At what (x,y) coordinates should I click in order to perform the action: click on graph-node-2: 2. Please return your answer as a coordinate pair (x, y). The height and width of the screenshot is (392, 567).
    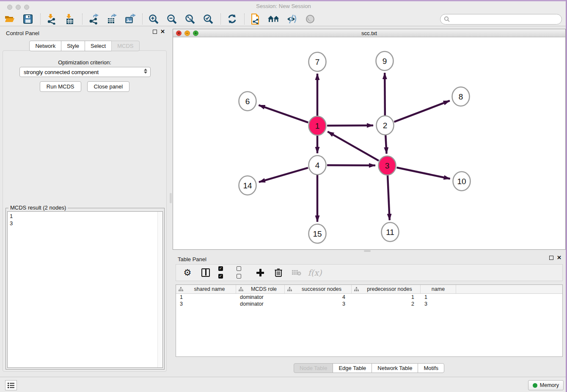
    Looking at the image, I should click on (385, 125).